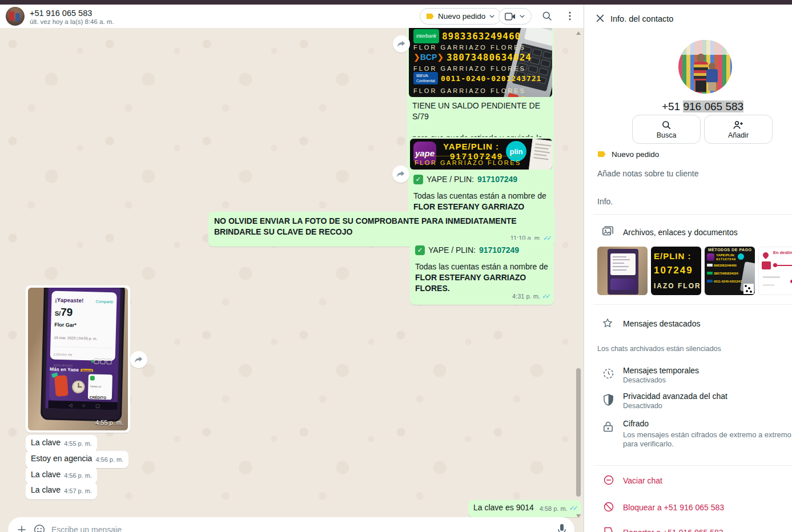 This screenshot has height=532, width=792. Describe the element at coordinates (608, 232) in the screenshot. I see `media-icon` at that location.